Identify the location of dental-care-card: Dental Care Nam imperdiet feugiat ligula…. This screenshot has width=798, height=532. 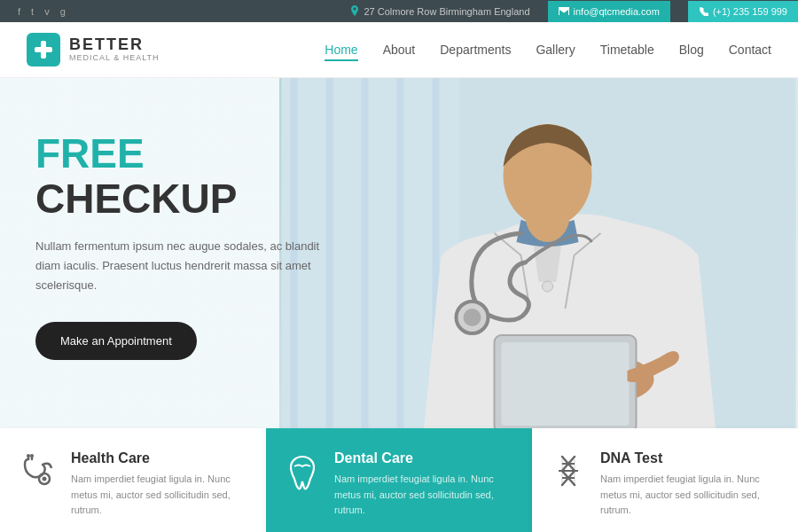
(399, 481).